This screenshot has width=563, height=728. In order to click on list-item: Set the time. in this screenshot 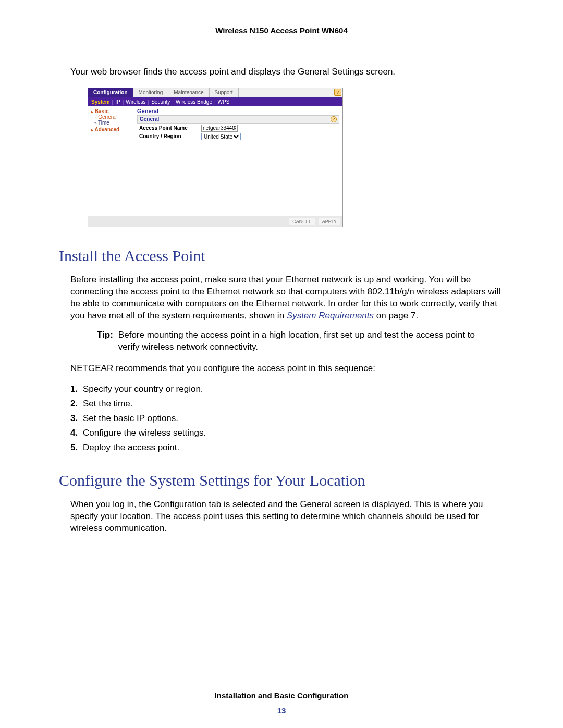, I will do `click(287, 404)`.